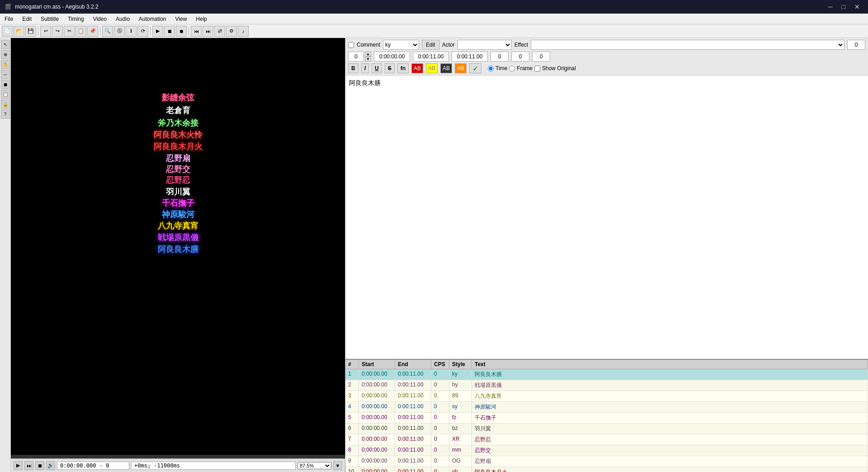 The image size is (868, 472). I want to click on start-time-input, so click(392, 57).